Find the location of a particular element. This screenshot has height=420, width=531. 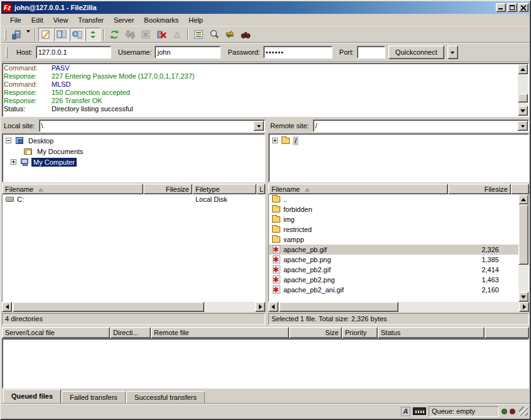

port-input is located at coordinates (371, 52).